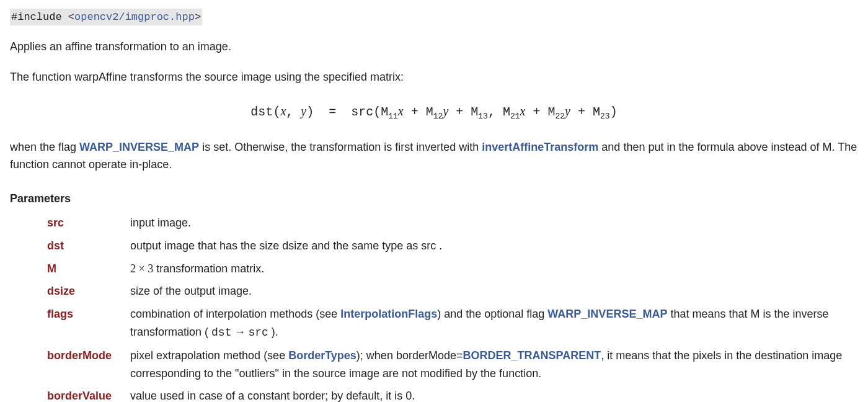 This screenshot has height=402, width=868. Describe the element at coordinates (198, 17) in the screenshot. I see `include-suffix: >` at that location.